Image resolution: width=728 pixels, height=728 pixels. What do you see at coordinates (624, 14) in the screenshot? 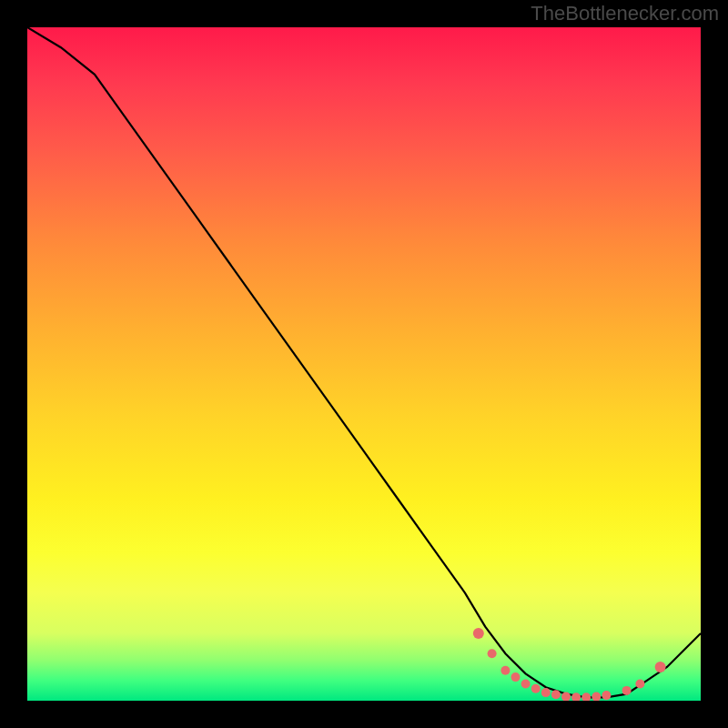
I see `attribution-label: TheBottlenecker.com` at bounding box center [624, 14].